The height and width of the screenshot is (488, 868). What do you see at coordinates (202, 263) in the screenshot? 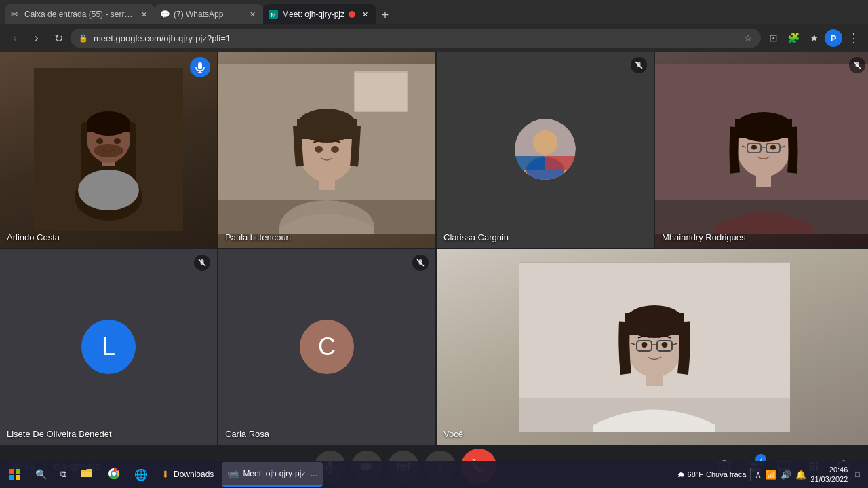
I see `mute-icon-lisete` at bounding box center [202, 263].